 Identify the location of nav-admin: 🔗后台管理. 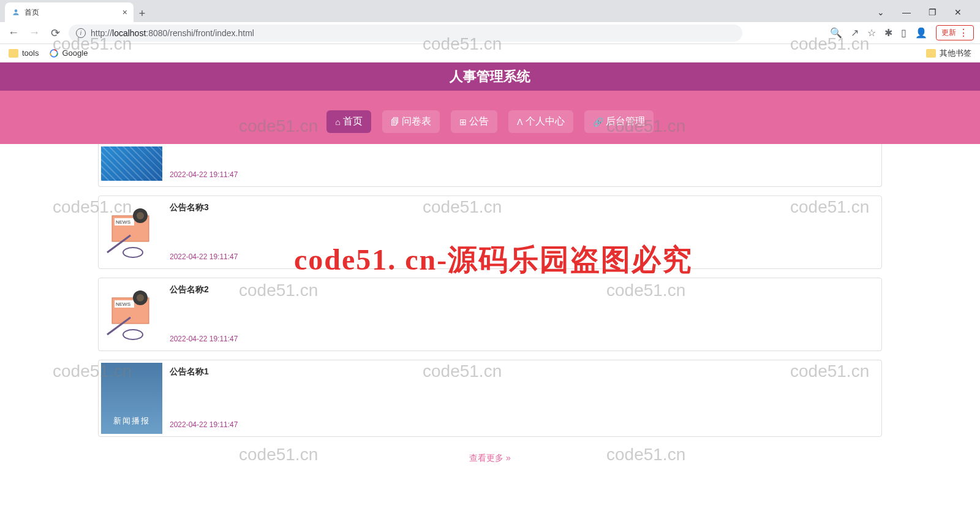
(619, 121).